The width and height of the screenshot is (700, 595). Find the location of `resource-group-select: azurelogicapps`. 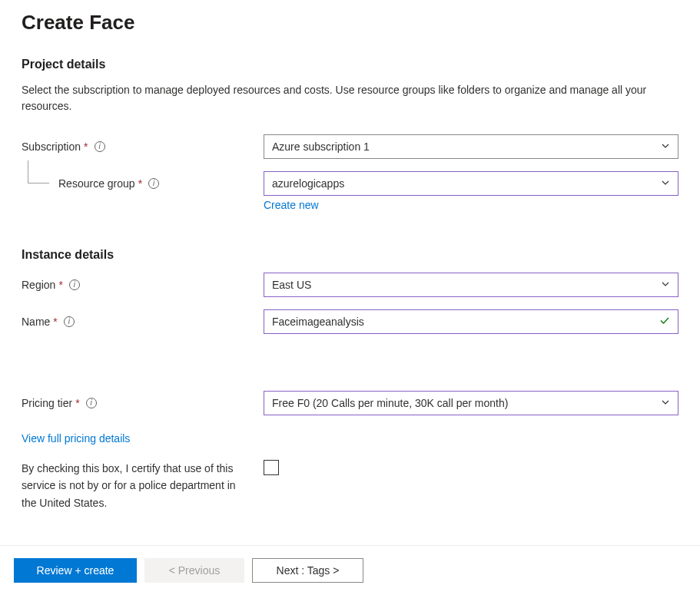

resource-group-select: azurelogicapps is located at coordinates (471, 183).